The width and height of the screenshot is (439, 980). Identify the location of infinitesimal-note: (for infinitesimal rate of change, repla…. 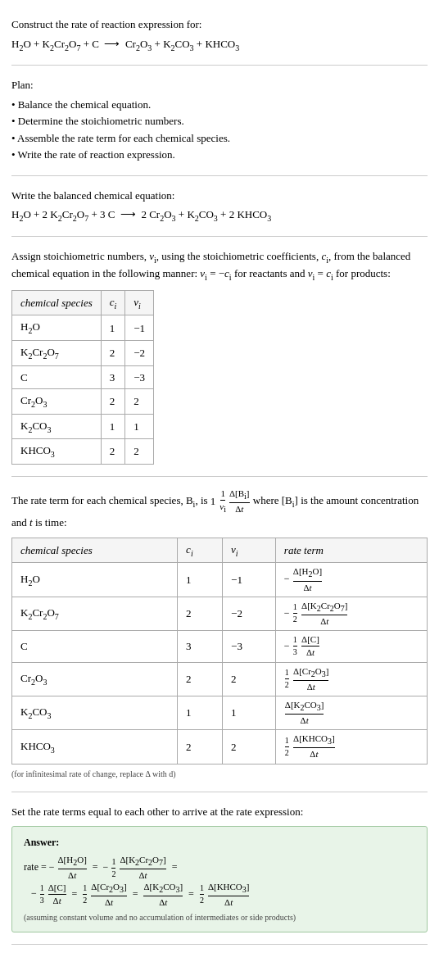
(220, 774).